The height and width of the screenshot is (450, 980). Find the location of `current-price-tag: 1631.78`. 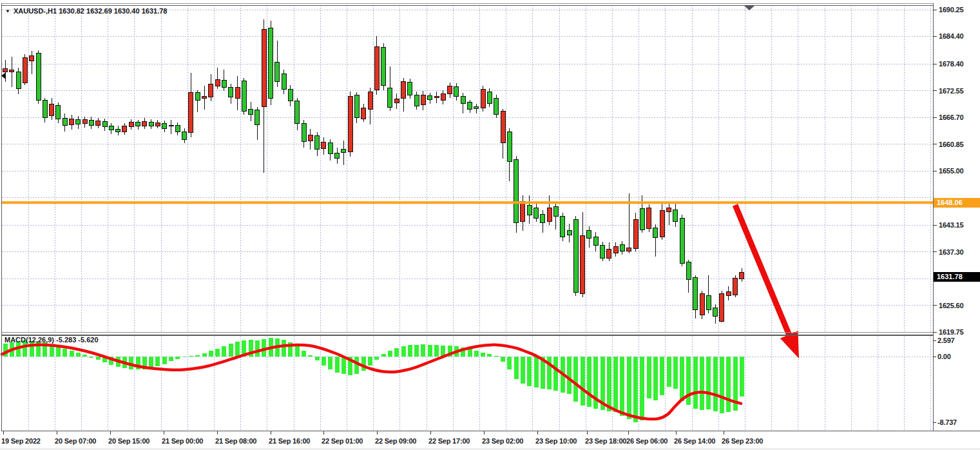

current-price-tag: 1631.78 is located at coordinates (957, 277).